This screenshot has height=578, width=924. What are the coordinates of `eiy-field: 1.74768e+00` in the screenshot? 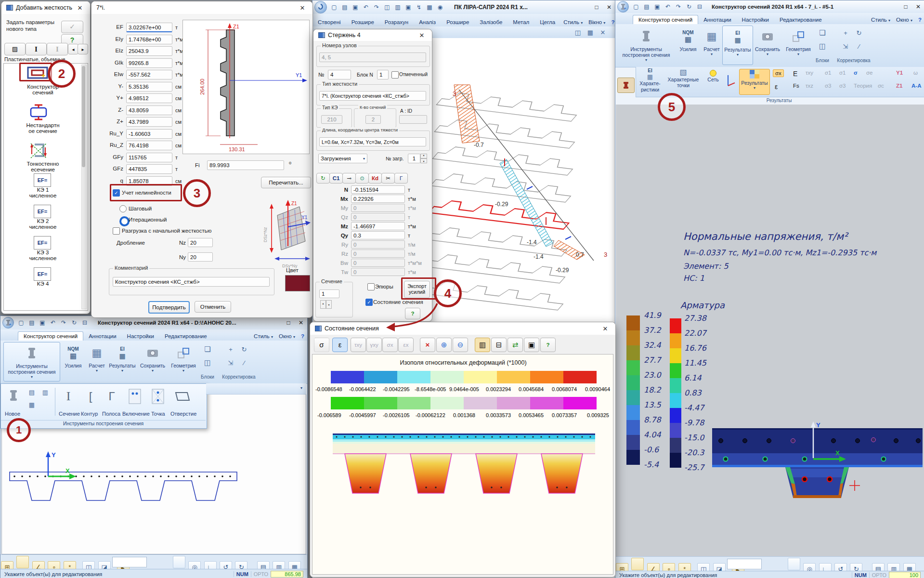 It's located at (149, 39).